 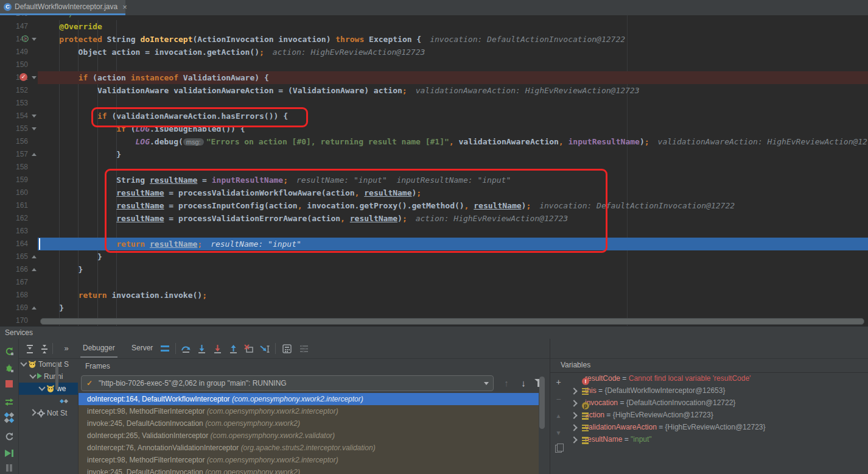 I want to click on code-line-149: 149 Object action = invocation.getAction…, so click(x=434, y=52).